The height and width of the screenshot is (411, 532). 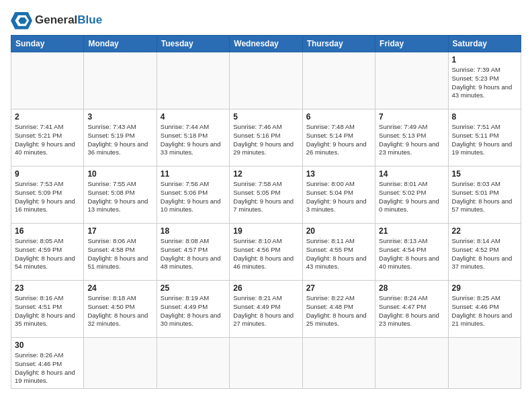 I want to click on day-number: 11, so click(x=193, y=174).